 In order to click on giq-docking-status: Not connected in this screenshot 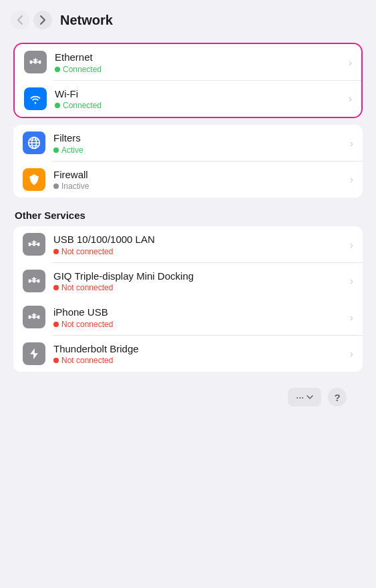, I will do `click(200, 288)`.